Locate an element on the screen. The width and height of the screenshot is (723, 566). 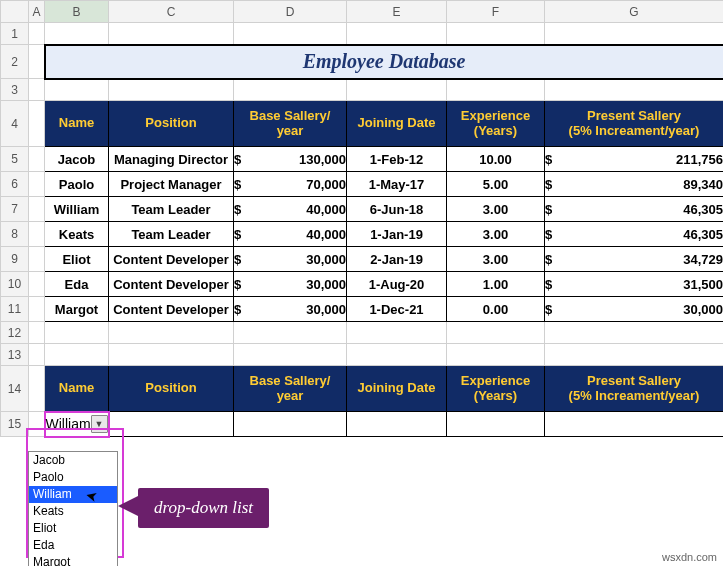
row-header: 5 is located at coordinates (15, 160).